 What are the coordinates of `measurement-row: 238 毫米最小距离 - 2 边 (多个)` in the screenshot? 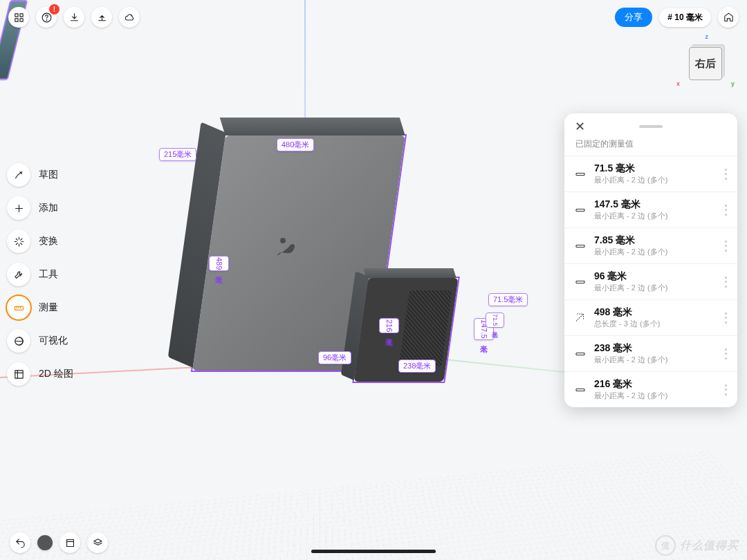 It's located at (651, 353).